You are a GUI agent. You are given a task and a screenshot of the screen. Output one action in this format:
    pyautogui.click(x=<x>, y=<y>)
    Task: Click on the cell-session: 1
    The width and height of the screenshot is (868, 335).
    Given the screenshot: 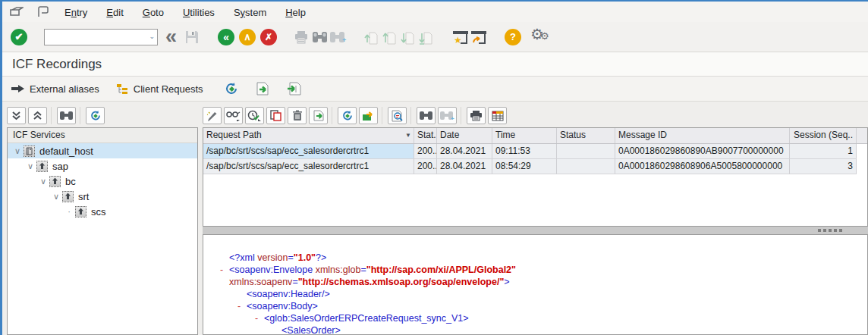 What is the action you would take?
    pyautogui.click(x=823, y=152)
    